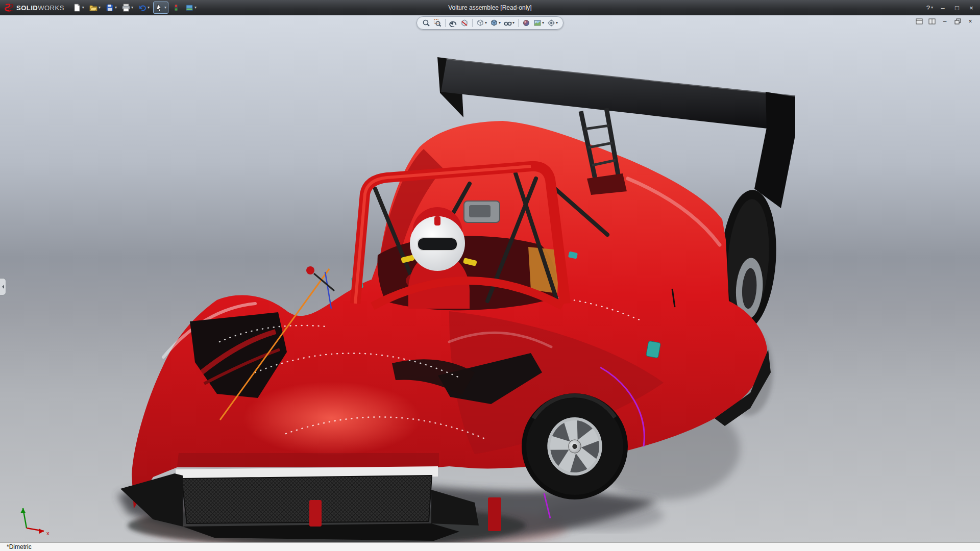 The image size is (980, 551). Describe the element at coordinates (508, 23) in the screenshot. I see `hide-show-items-icon` at that location.